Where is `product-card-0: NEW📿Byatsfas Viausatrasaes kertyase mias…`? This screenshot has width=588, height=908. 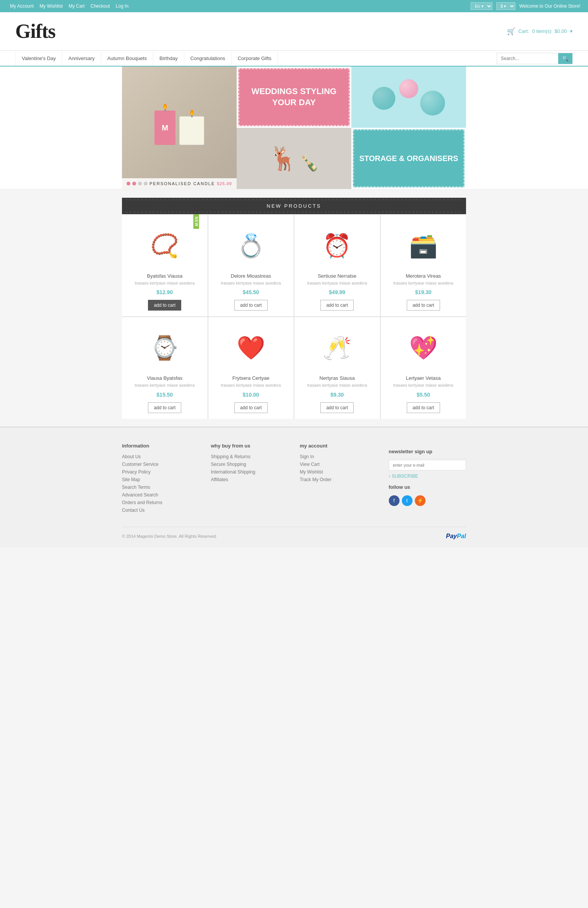 product-card-0: NEW📿Byatsfas Viausatrasaes kertyase mias… is located at coordinates (165, 265).